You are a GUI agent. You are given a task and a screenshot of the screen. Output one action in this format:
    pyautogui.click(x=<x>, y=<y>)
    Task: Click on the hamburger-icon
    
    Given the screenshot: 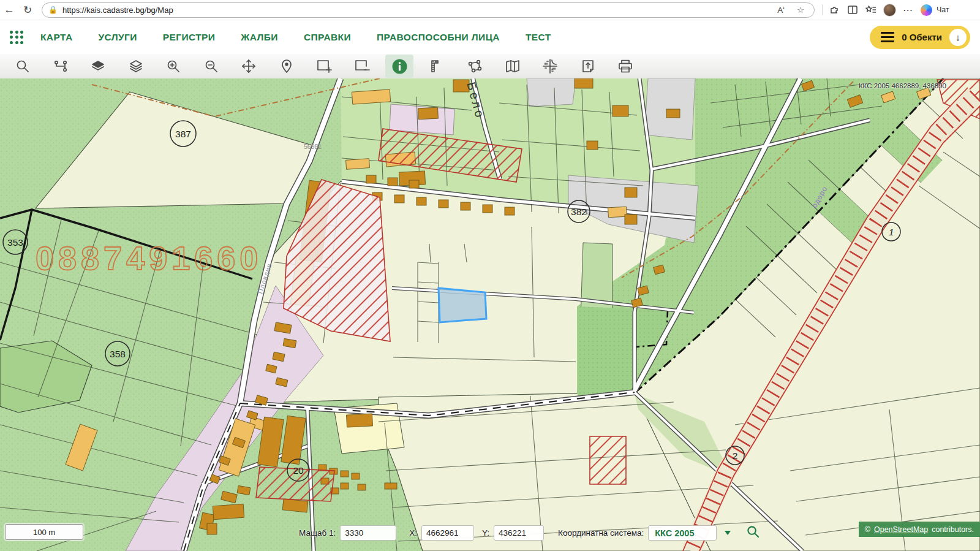 What is the action you would take?
    pyautogui.click(x=888, y=37)
    